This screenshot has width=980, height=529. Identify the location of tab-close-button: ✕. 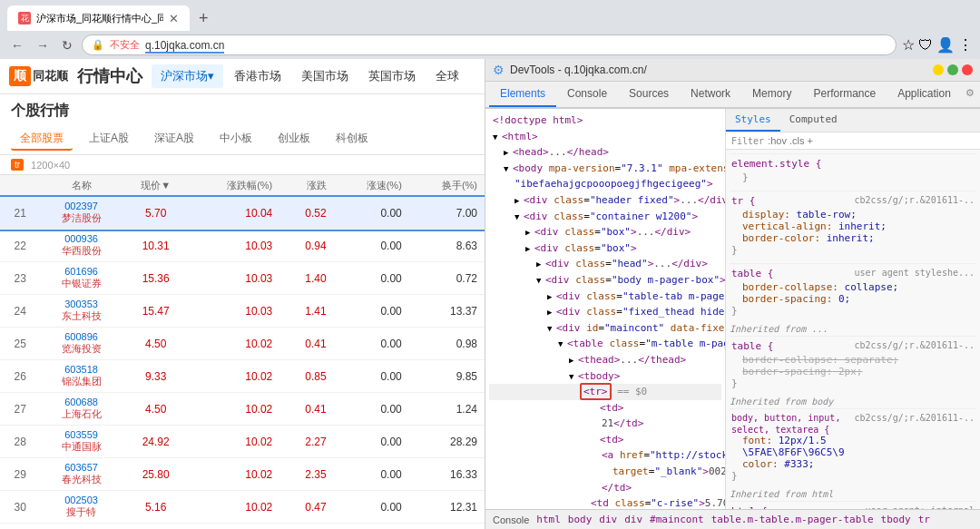
(174, 18).